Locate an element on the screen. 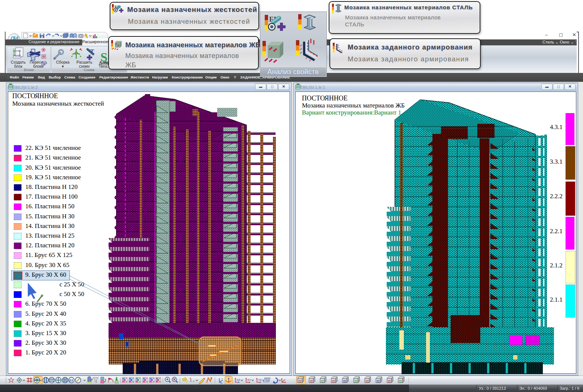 Image resolution: width=583 pixels, height=392 pixels. svg-text: Доба is located at coordinates (104, 63).